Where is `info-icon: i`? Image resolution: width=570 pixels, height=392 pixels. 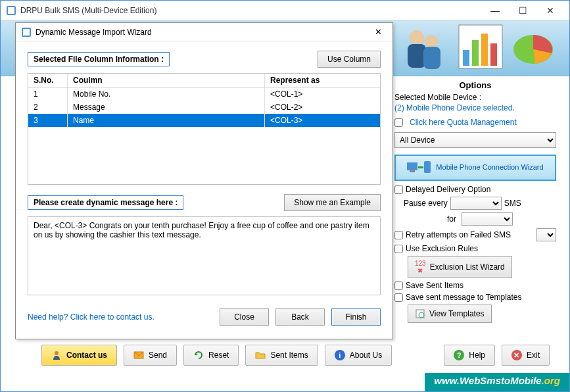 info-icon: i is located at coordinates (340, 355).